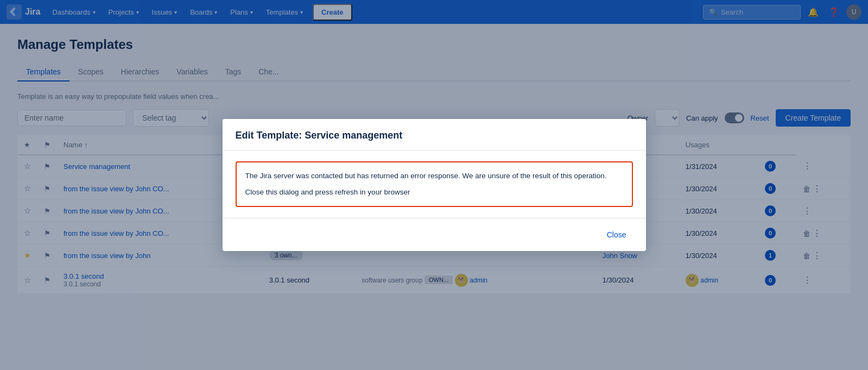 The image size is (868, 370). I want to click on modal-title: Edit Template: Service management, so click(434, 135).